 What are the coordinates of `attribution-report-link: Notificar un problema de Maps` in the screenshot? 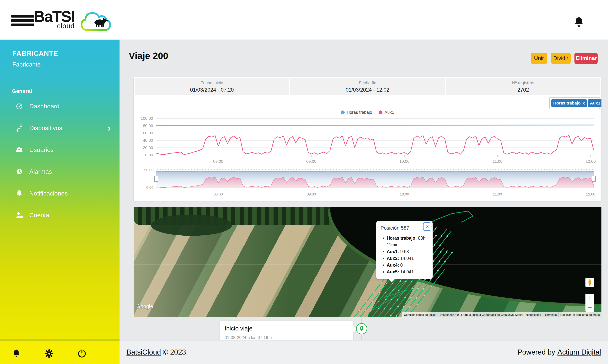 It's located at (580, 315).